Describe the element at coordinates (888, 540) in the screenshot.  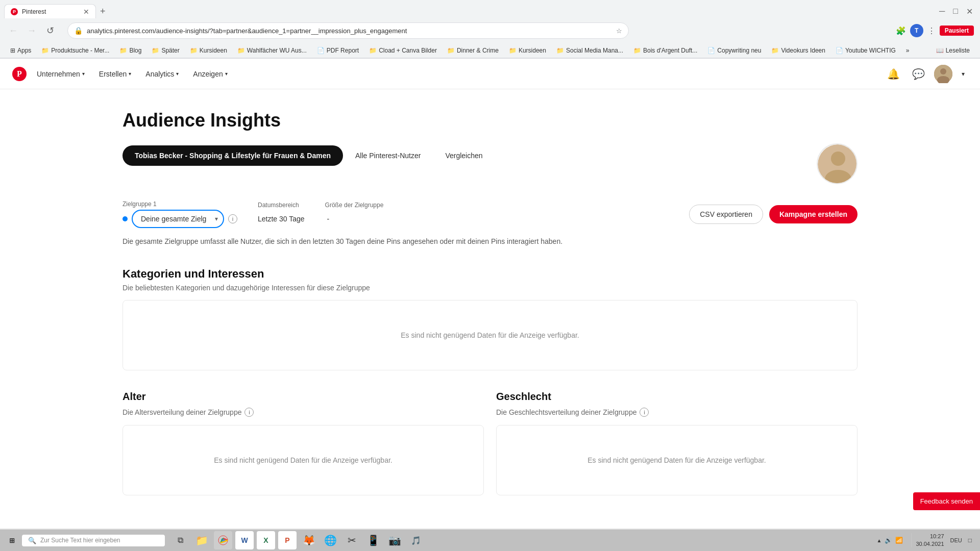
I see `tray-volume-icon: 🔊` at that location.